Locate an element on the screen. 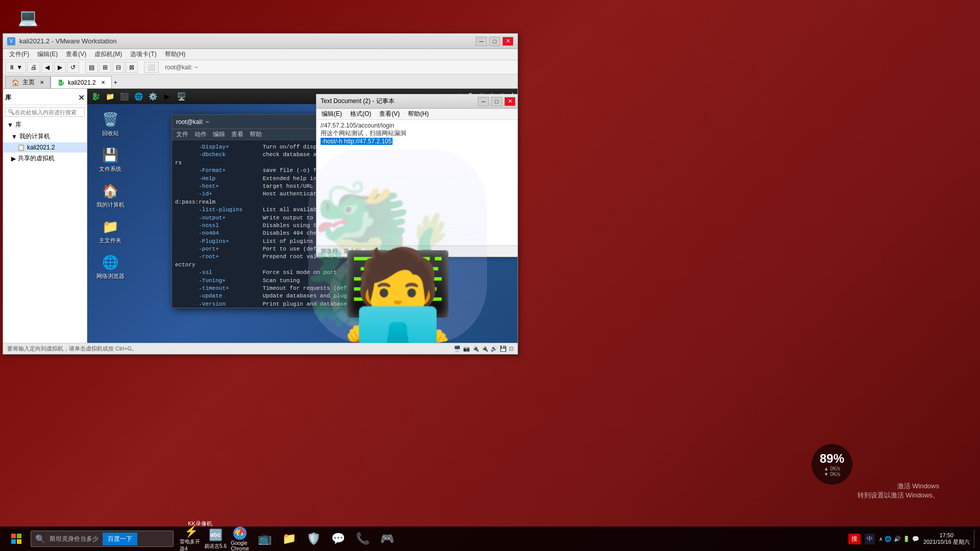  toolbar-view4-button: ⊠ is located at coordinates (132, 67).